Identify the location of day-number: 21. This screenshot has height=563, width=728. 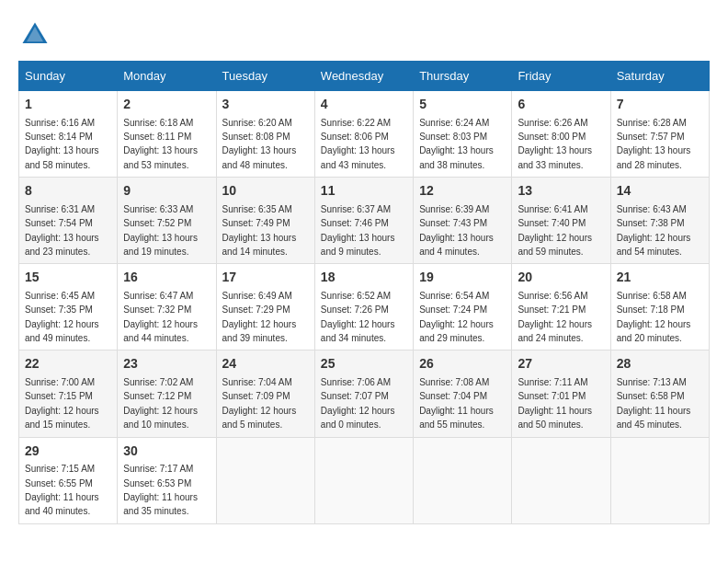
(660, 278).